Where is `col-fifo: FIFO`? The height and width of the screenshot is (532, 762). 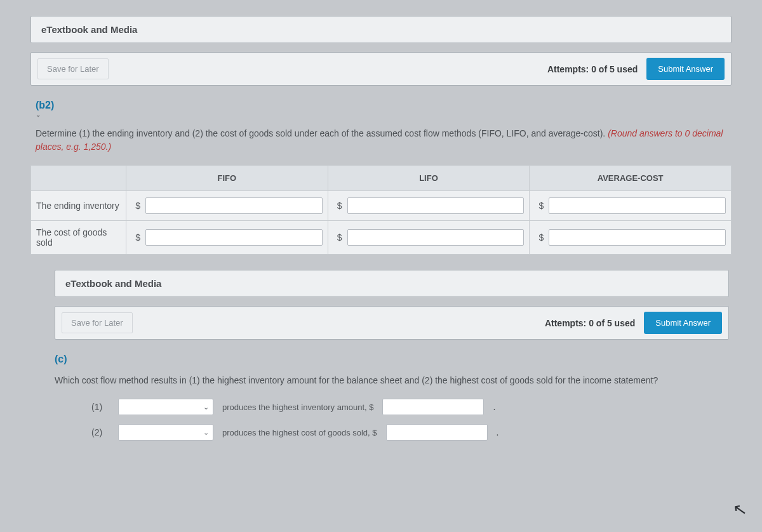
col-fifo: FIFO is located at coordinates (227, 178).